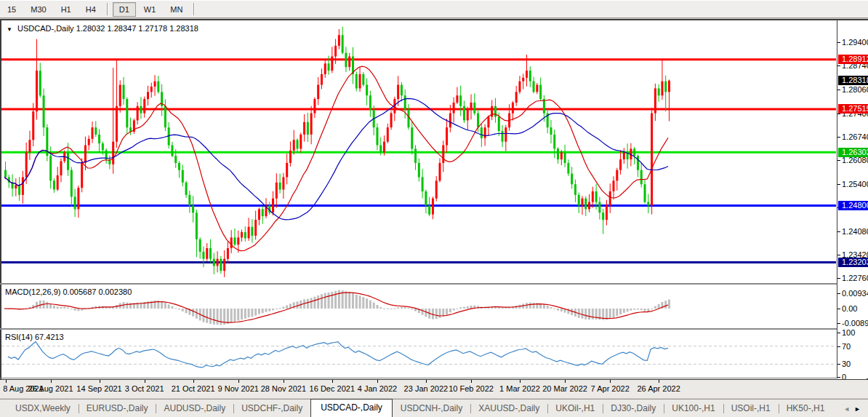 This screenshot has height=417, width=868. What do you see at coordinates (853, 60) in the screenshot?
I see `price-line-badge: 1.28912` at bounding box center [853, 60].